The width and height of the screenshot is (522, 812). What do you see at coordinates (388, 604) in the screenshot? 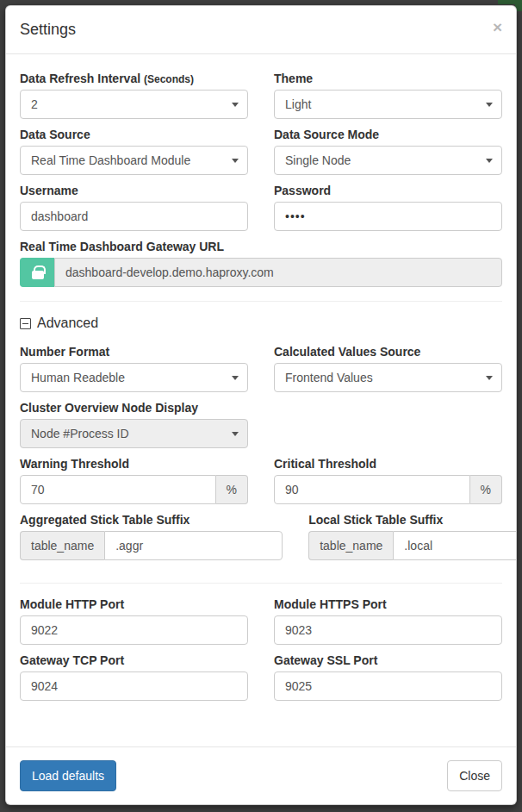
I see `module-https-port-label: Module HTTPS Port` at bounding box center [388, 604].